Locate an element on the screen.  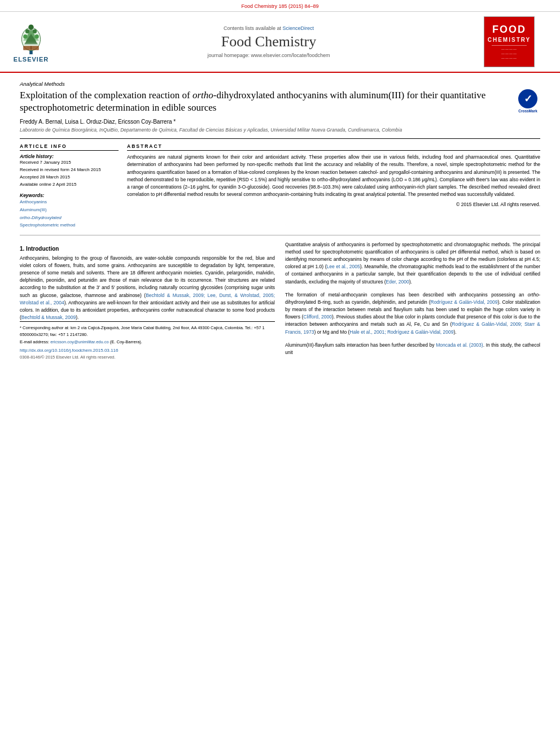
email-suffix: (E. Coy-Barrera). is located at coordinates (126, 342).